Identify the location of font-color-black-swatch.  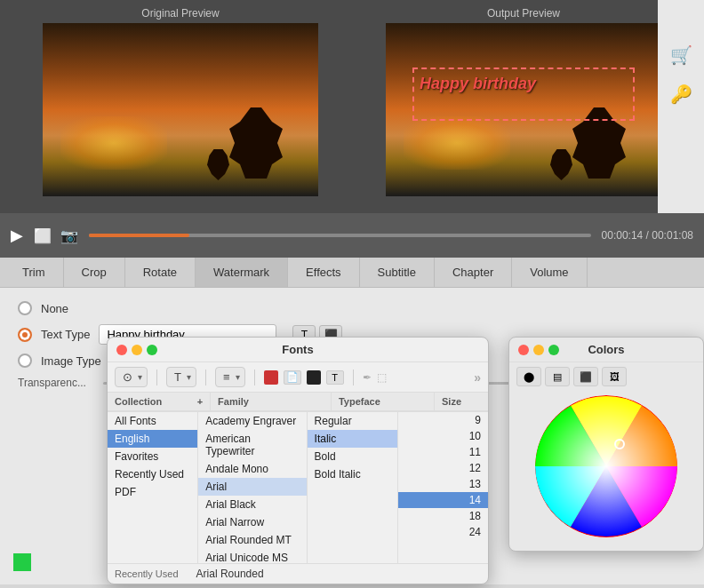
(314, 377).